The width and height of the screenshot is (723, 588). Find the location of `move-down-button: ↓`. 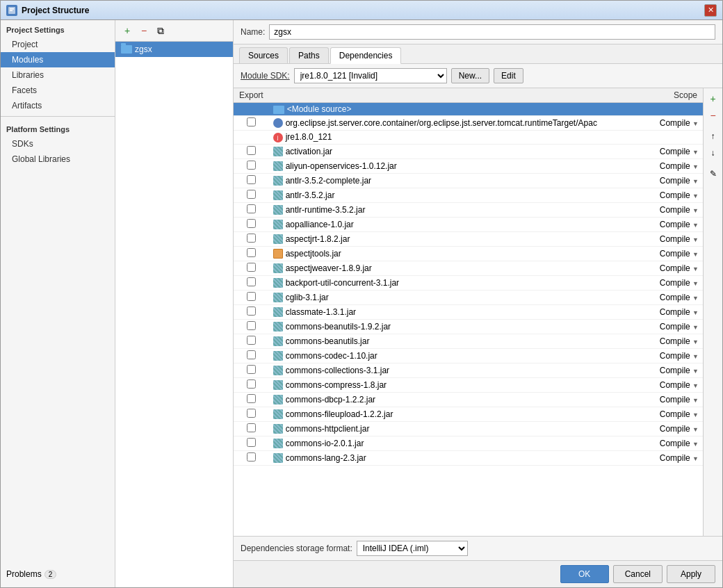

move-down-button: ↓ is located at coordinates (713, 153).